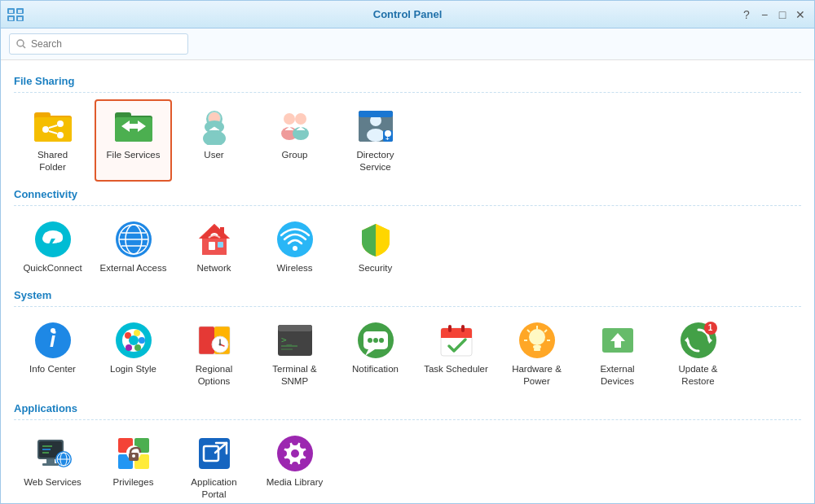 Image resolution: width=815 pixels, height=504 pixels. I want to click on divider-system, so click(408, 306).